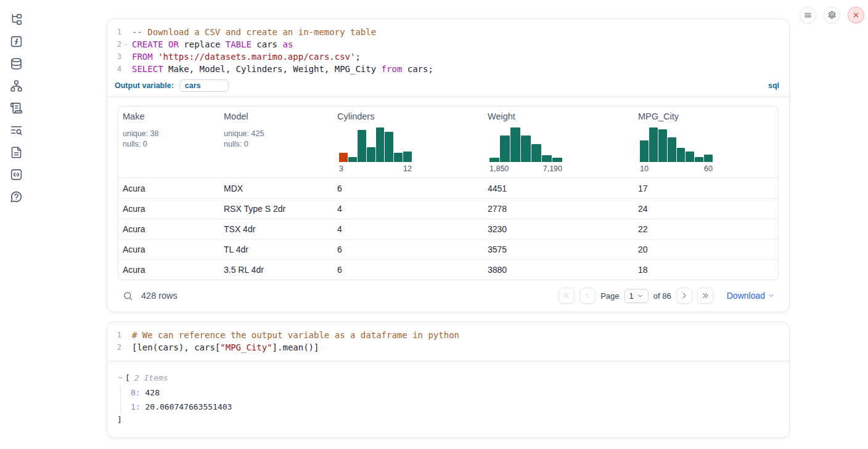  What do you see at coordinates (118, 44) in the screenshot?
I see `line-number-gutter: 2` at bounding box center [118, 44].